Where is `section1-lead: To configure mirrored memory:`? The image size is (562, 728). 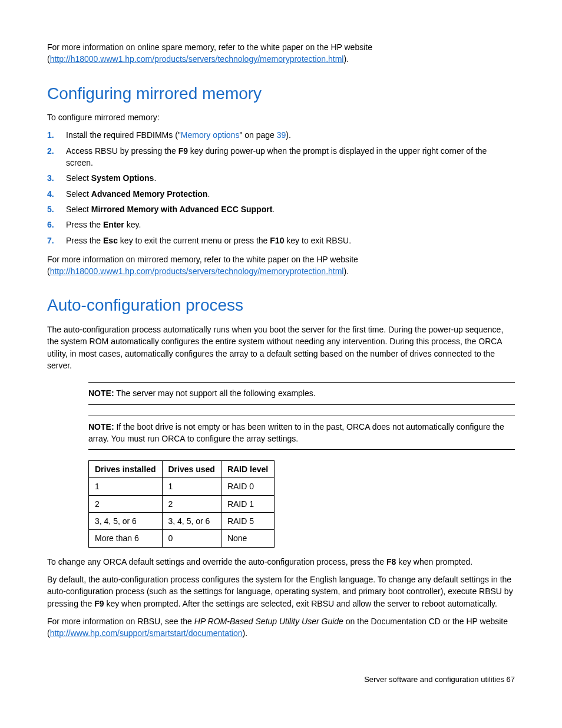
section1-lead: To configure mirrored memory: is located at coordinates (281, 117).